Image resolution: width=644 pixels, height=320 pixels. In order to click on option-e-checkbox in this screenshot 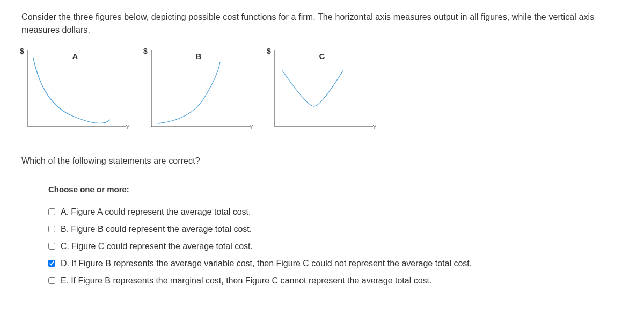, I will do `click(52, 280)`.